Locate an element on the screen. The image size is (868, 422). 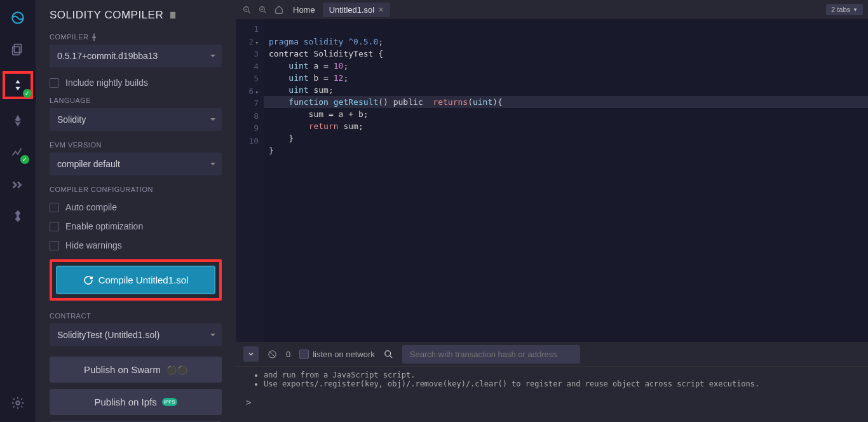
file-tab-label: Untitled1.sol is located at coordinates (352, 10).